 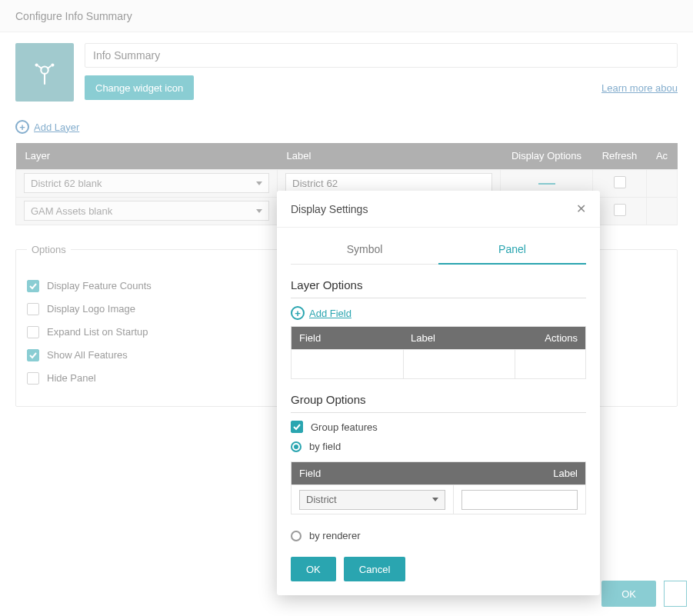 I want to click on widget-title-input, so click(x=381, y=55).